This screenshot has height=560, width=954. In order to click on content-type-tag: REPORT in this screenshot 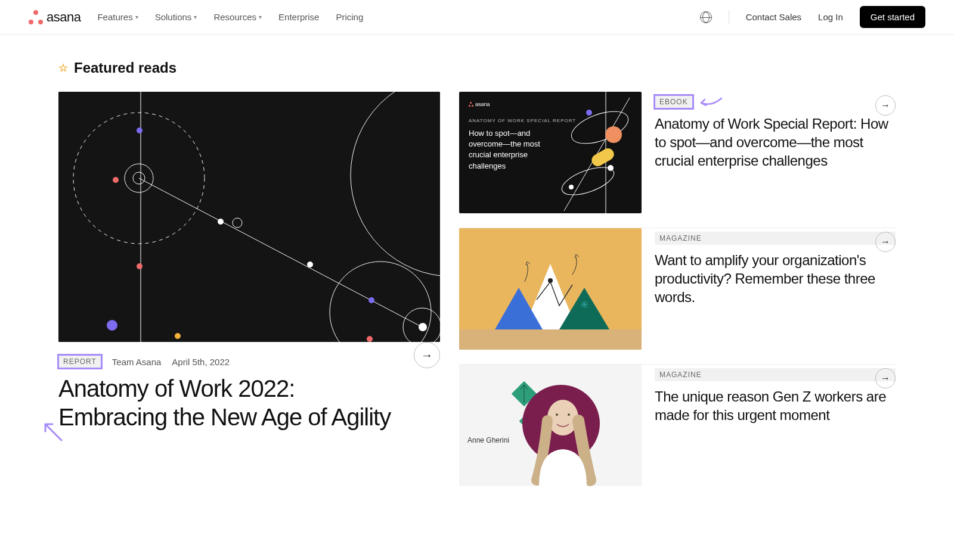, I will do `click(80, 362)`.